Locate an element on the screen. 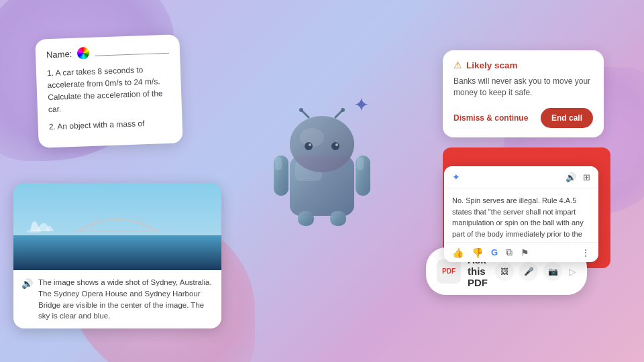  homework-content: 1. A car takes 8 seconds to accelerate f… is located at coordinates (109, 98).